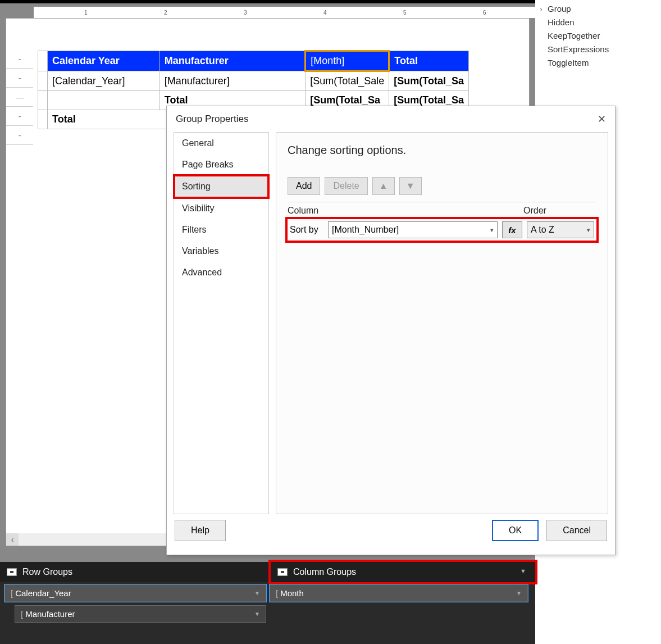 The width and height of the screenshot is (661, 644). I want to click on move-down-button: ▼, so click(411, 186).